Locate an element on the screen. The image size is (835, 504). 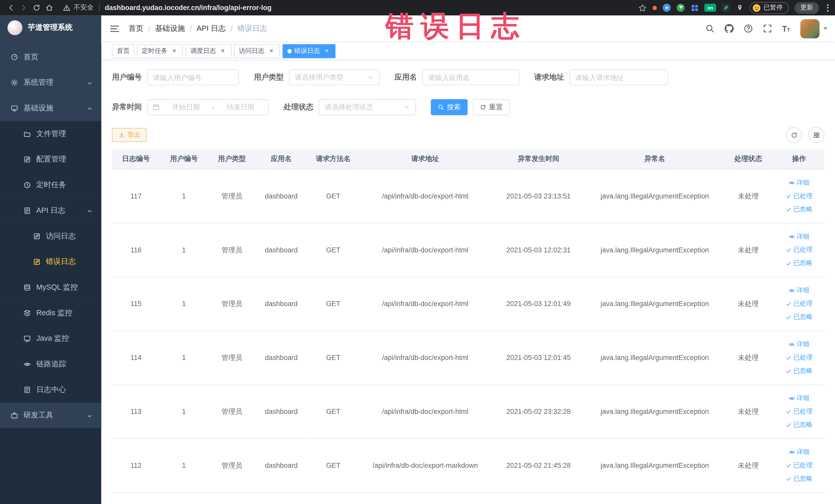
sidebar-item-链路追踪: 链路追踪 is located at coordinates (51, 364).